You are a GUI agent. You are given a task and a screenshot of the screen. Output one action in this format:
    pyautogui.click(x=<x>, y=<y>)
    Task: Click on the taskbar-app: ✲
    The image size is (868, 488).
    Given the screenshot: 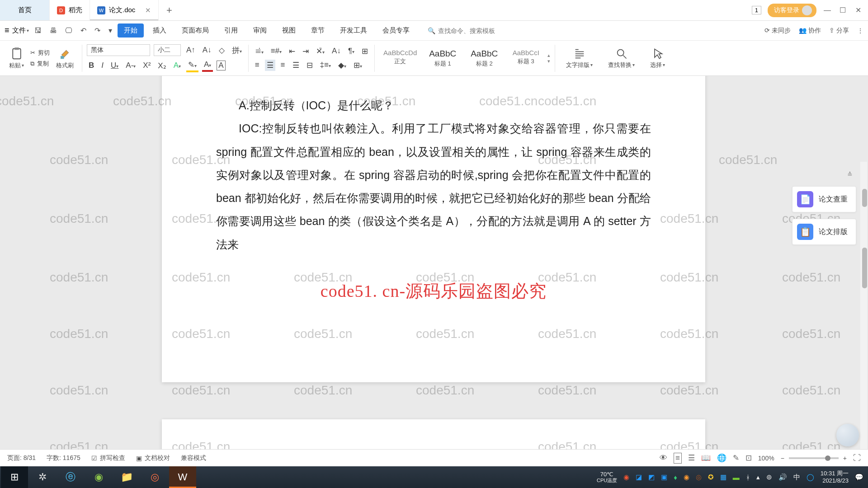 What is the action you would take?
    pyautogui.click(x=42, y=477)
    